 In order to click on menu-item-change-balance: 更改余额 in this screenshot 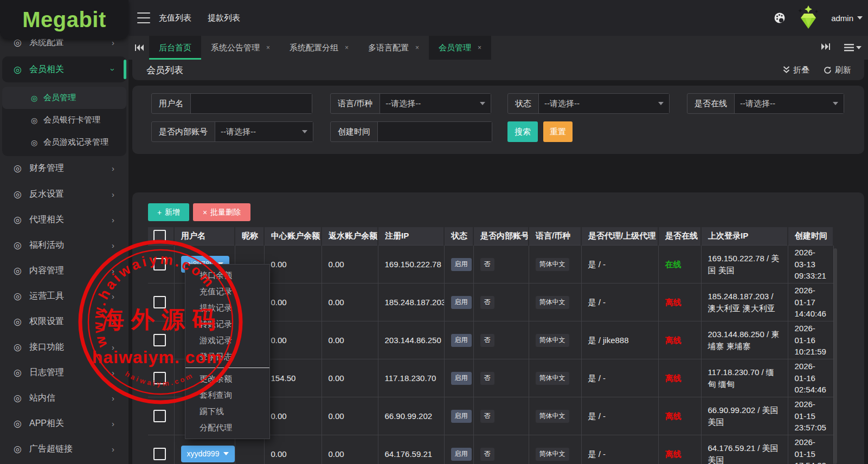, I will do `click(228, 379)`.